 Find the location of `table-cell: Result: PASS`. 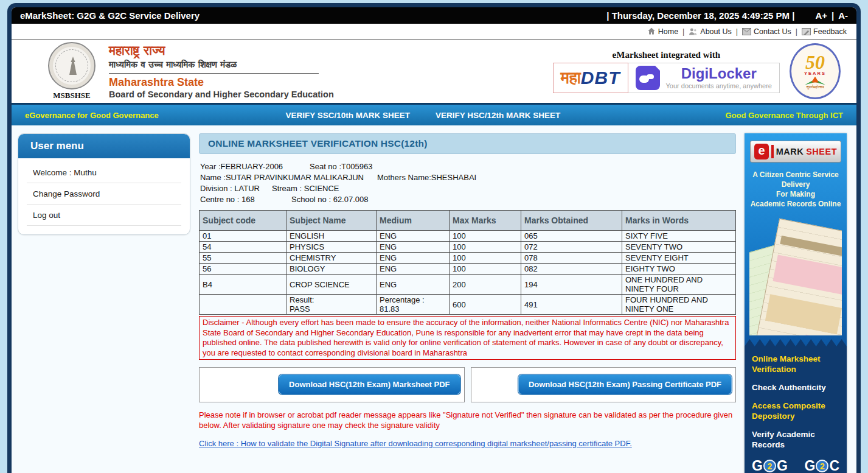

table-cell: Result: PASS is located at coordinates (332, 304).